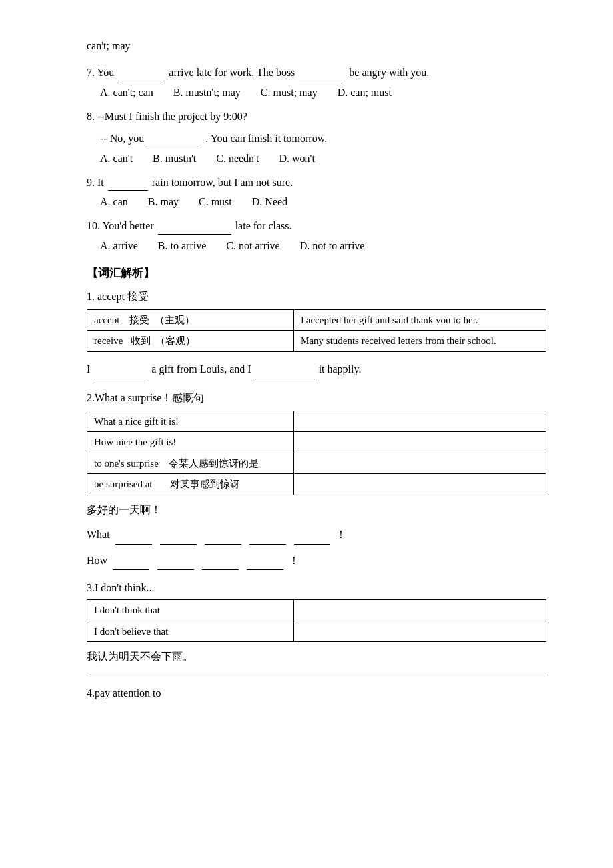  I want to click on question-10-options: A. arrive B. to arrive C. not arrive D. …, so click(316, 246).